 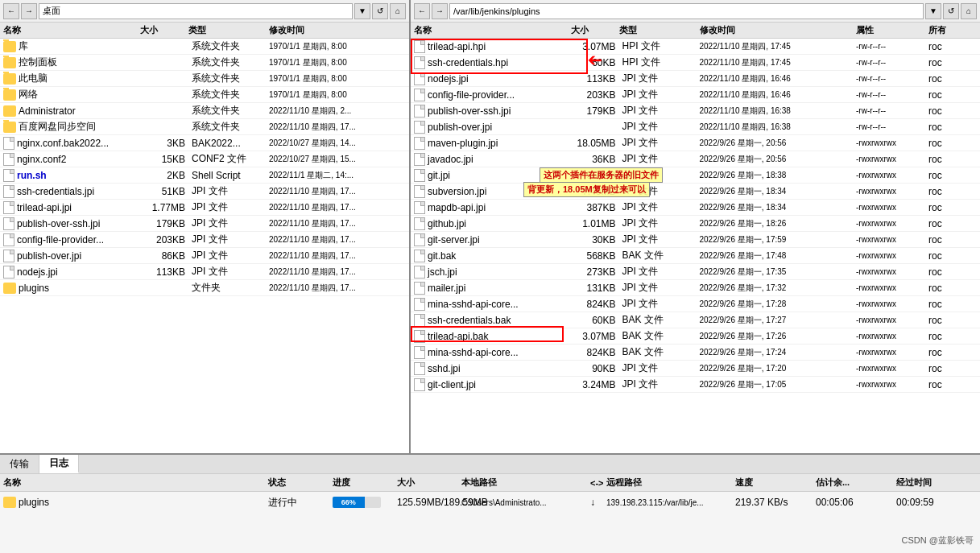 I want to click on left-col-date: 修改时间, so click(x=337, y=31).